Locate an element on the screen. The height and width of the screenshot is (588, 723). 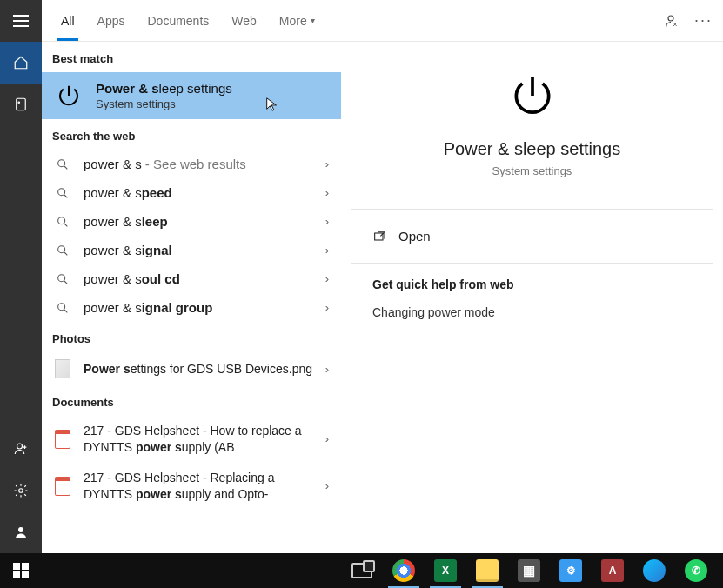
section-search-web: Search the web is located at coordinates (191, 134).